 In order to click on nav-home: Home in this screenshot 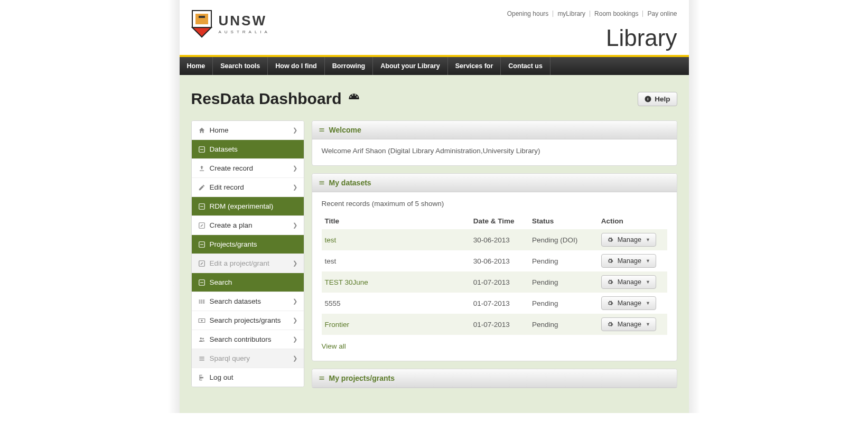, I will do `click(197, 66)`.